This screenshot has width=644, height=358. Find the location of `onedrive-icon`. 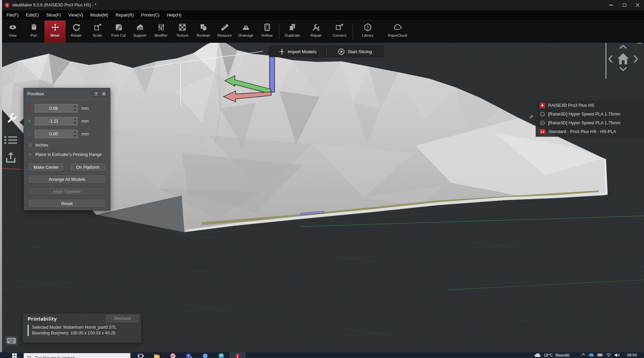

onedrive-icon is located at coordinates (592, 355).